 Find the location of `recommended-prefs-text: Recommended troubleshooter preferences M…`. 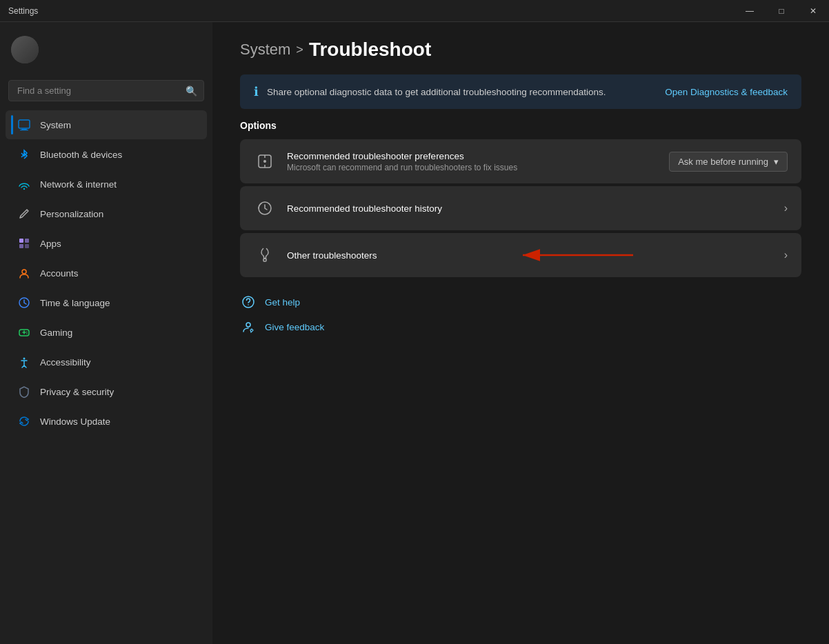

recommended-prefs-text: Recommended troubleshooter preferences M… is located at coordinates (478, 161).